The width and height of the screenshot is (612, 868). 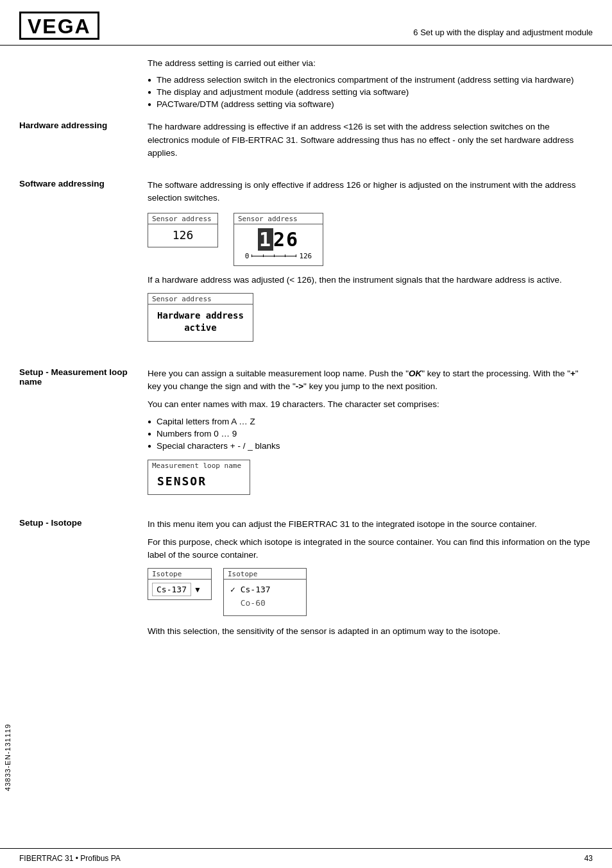 What do you see at coordinates (248, 256) in the screenshot?
I see `slider-start: 0` at bounding box center [248, 256].